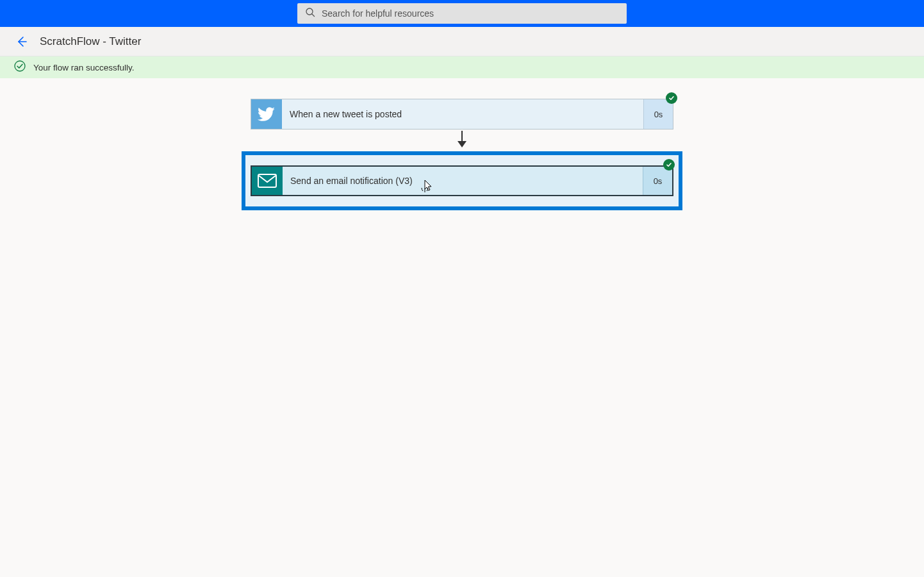 The image size is (924, 577). I want to click on search-box, so click(462, 13).